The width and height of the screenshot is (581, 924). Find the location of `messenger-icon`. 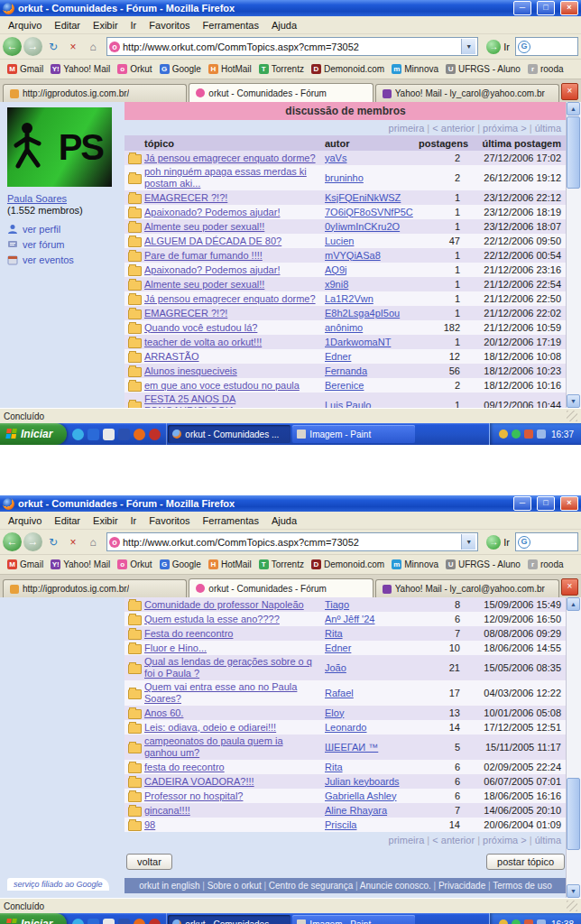

messenger-icon is located at coordinates (78, 435).